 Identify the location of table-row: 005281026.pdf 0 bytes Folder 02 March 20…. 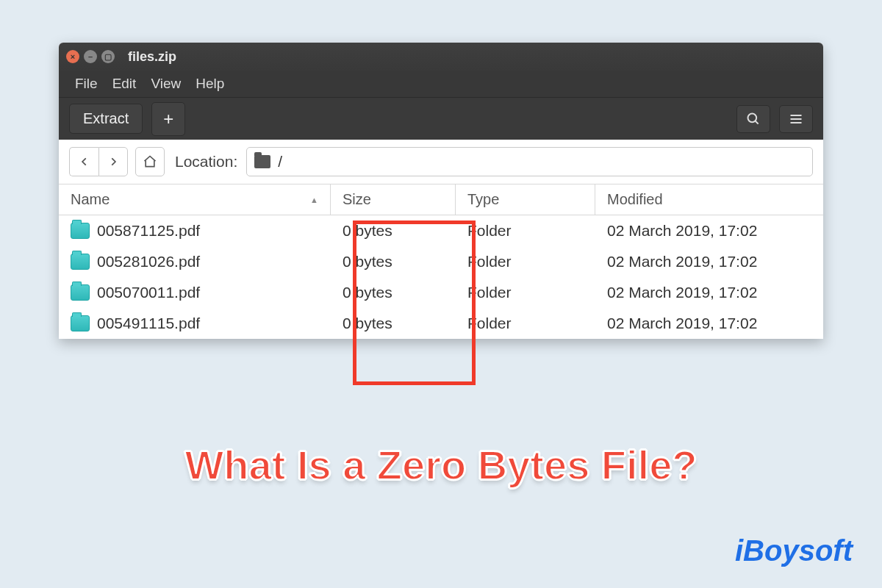
(441, 262).